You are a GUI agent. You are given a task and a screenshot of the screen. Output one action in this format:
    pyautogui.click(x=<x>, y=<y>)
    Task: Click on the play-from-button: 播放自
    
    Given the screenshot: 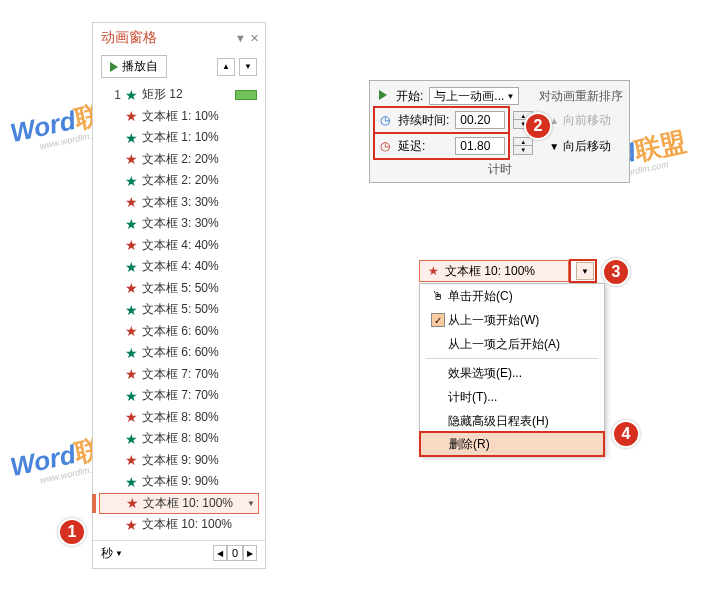 What is the action you would take?
    pyautogui.click(x=134, y=66)
    